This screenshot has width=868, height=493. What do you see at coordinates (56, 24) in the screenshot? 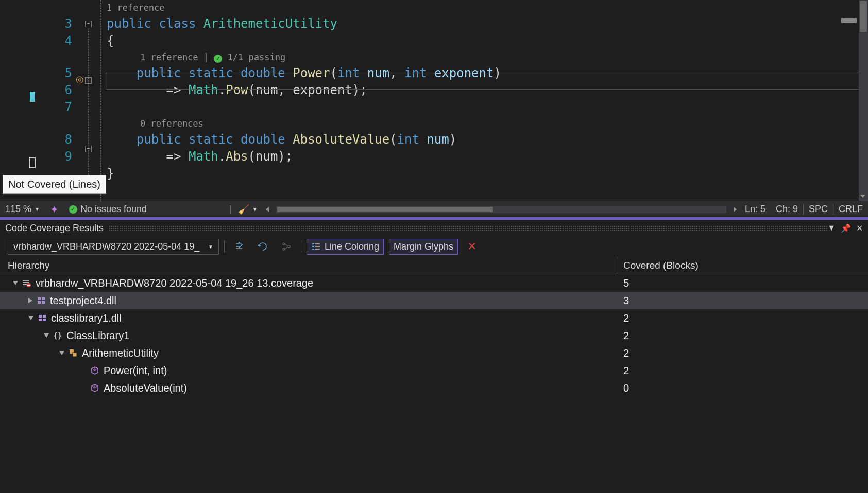
I see `line-number: 3` at bounding box center [56, 24].